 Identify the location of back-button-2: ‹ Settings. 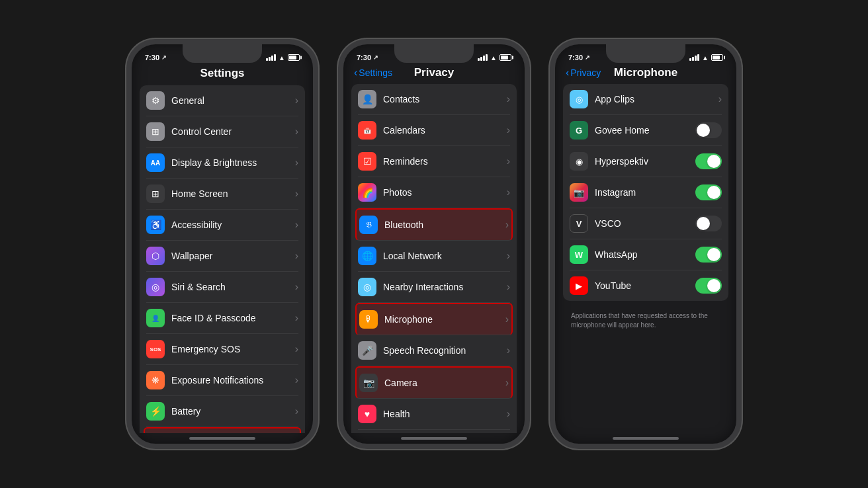
(373, 73).